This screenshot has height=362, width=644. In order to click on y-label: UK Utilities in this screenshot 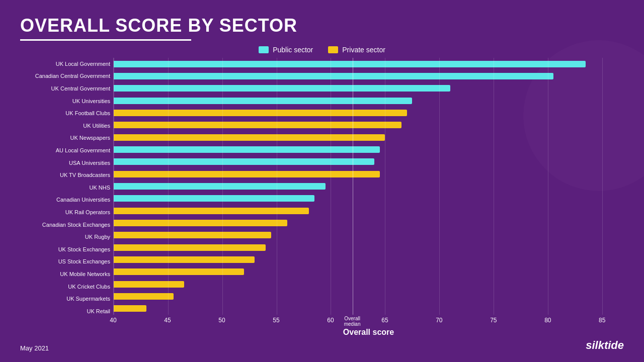, I will do `click(66, 126)`.